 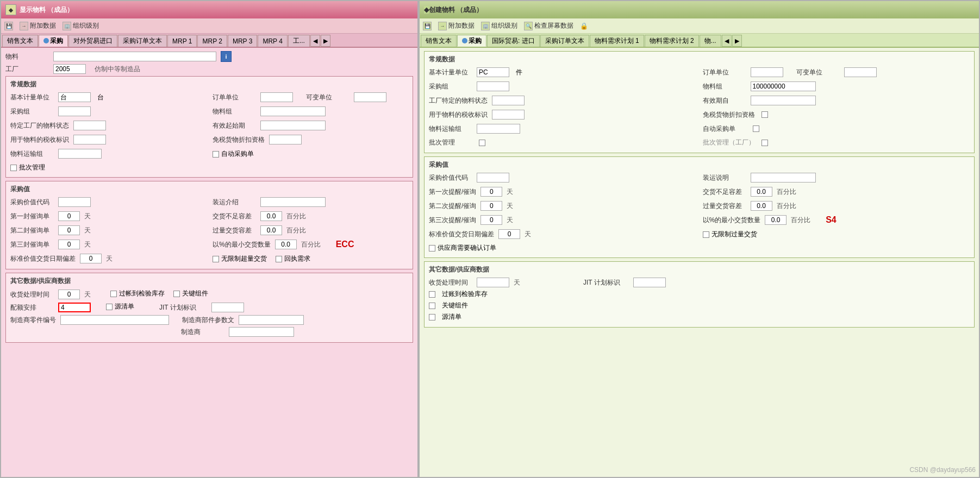 I want to click on left-over-tol-input, so click(x=271, y=230).